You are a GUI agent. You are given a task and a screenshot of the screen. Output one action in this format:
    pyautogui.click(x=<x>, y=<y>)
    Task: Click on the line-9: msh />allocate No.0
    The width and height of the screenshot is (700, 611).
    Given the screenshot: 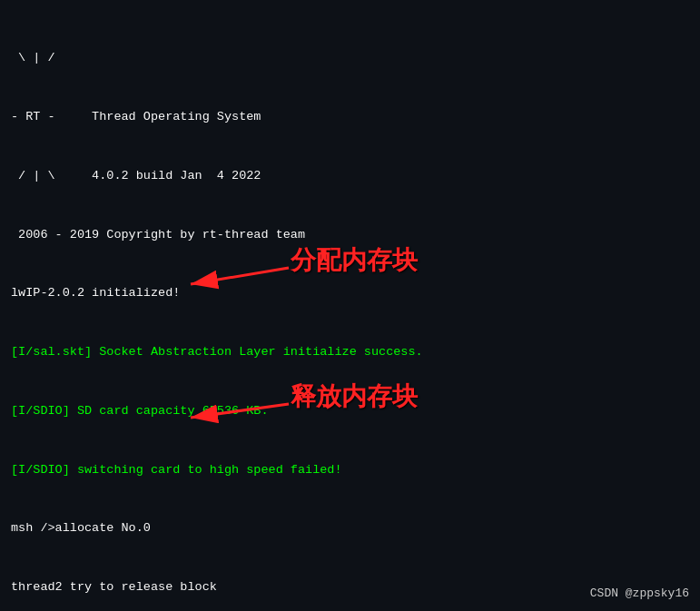 What is the action you would take?
    pyautogui.click(x=350, y=528)
    